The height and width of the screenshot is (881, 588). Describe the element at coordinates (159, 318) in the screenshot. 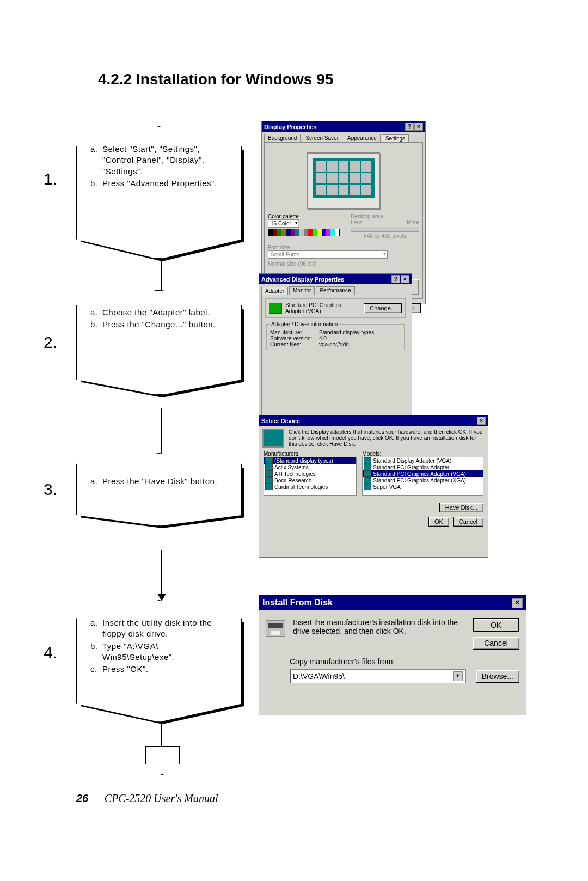

I see `step-2-text: a.Choose the "Adapter" label. b.Press th…` at that location.